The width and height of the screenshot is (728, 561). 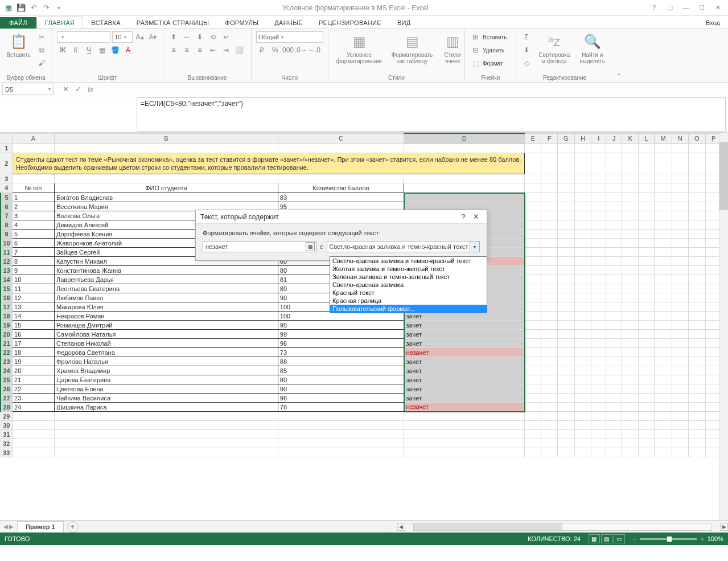 What do you see at coordinates (619, 56) in the screenshot?
I see `collapse-ribbon-icon: ⌃` at bounding box center [619, 56].